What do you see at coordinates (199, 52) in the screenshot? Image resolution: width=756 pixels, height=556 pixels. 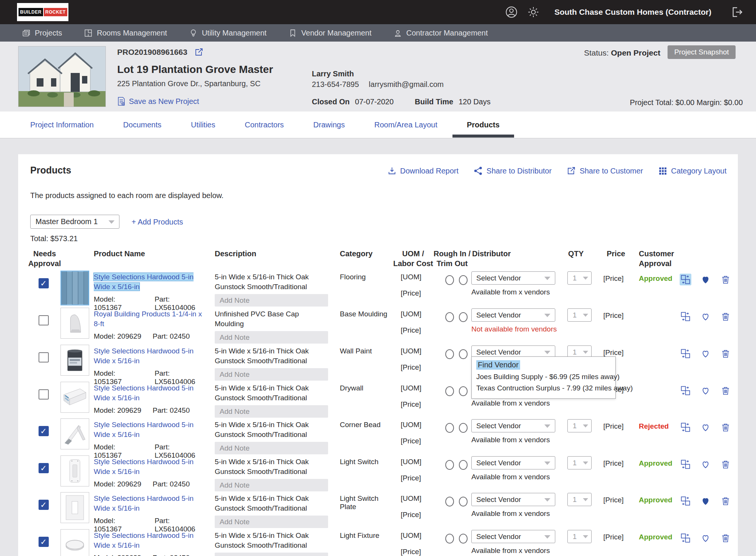 I see `share-project-icon` at bounding box center [199, 52].